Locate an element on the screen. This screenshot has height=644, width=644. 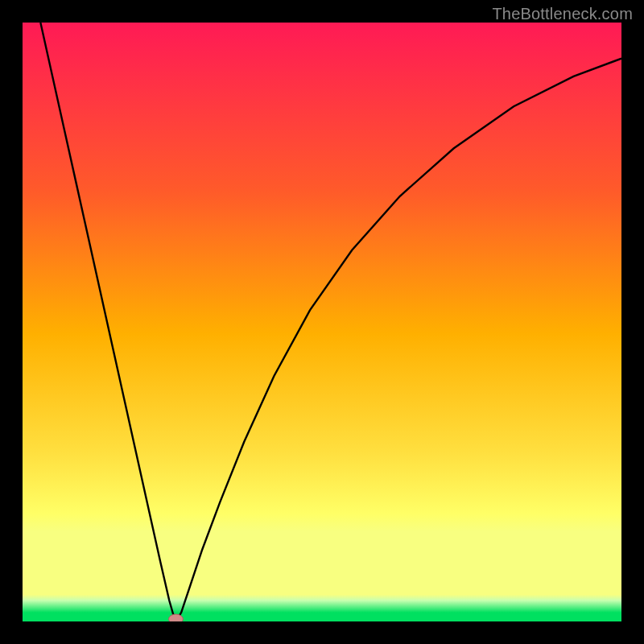
attribution-text: TheBottleneck.com is located at coordinates (562, 14).